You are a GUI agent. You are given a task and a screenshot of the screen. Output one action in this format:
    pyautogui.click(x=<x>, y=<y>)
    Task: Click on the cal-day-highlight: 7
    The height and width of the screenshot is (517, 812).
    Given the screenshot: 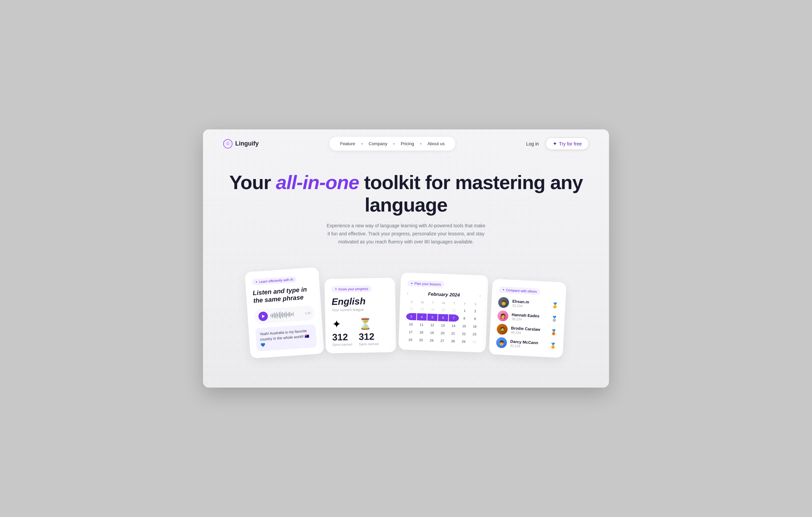 What is the action you would take?
    pyautogui.click(x=454, y=318)
    